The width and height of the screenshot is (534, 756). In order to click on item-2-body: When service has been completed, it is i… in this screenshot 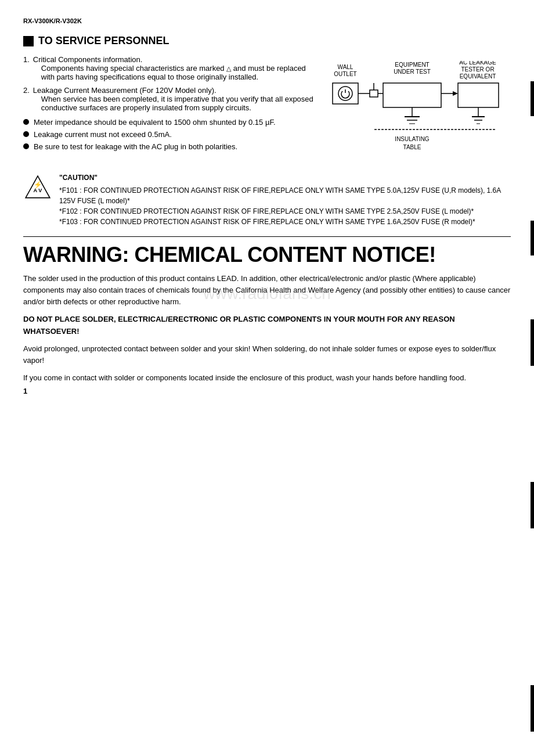, I will do `click(173, 103)`.